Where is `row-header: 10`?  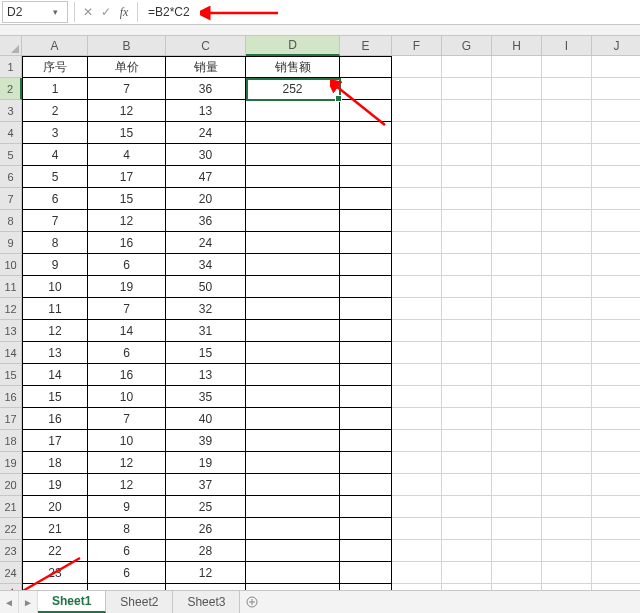 row-header: 10 is located at coordinates (11, 265).